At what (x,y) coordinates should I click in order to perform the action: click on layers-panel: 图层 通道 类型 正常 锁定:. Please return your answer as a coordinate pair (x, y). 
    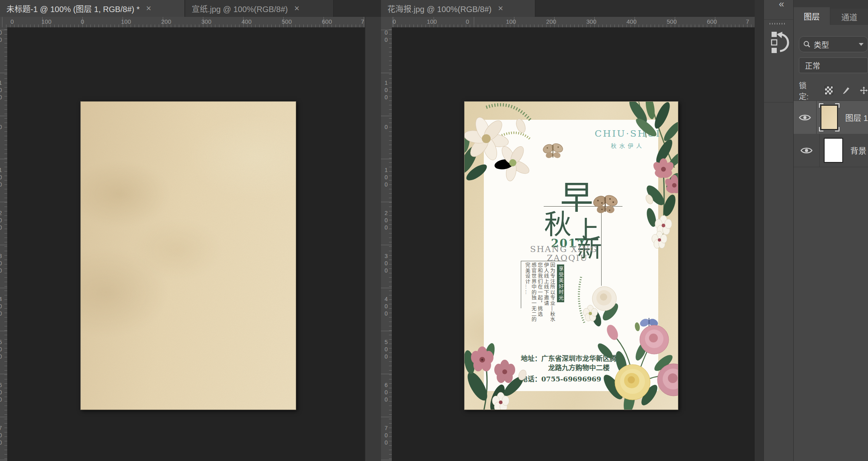
    Looking at the image, I should click on (831, 231).